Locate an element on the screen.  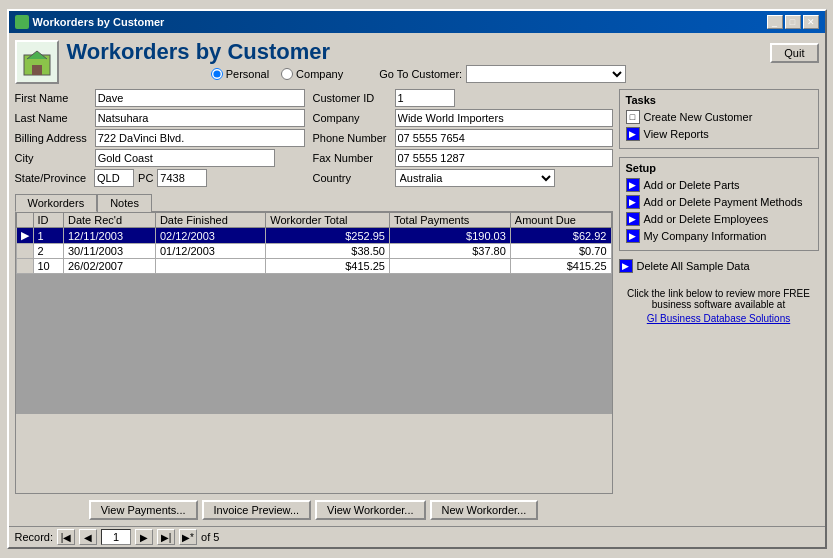
view-reports-icon: ▶ is located at coordinates (633, 134).